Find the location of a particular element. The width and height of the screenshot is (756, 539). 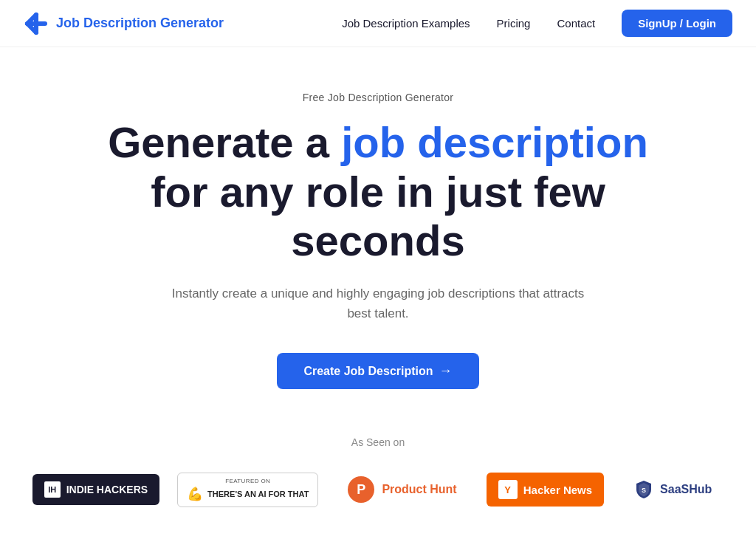

nav-pricing: Pricing is located at coordinates (514, 24).